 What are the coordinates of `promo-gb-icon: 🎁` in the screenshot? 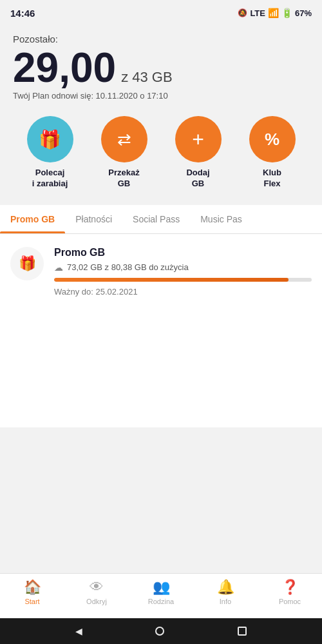 It's located at (27, 264).